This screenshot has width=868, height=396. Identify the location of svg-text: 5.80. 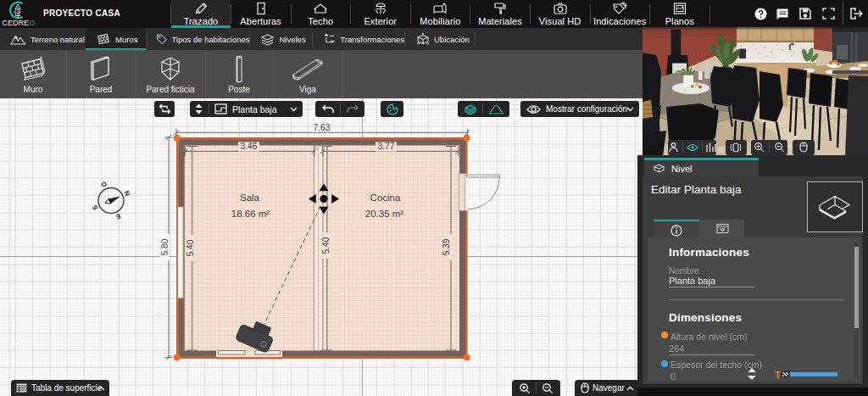
(164, 247).